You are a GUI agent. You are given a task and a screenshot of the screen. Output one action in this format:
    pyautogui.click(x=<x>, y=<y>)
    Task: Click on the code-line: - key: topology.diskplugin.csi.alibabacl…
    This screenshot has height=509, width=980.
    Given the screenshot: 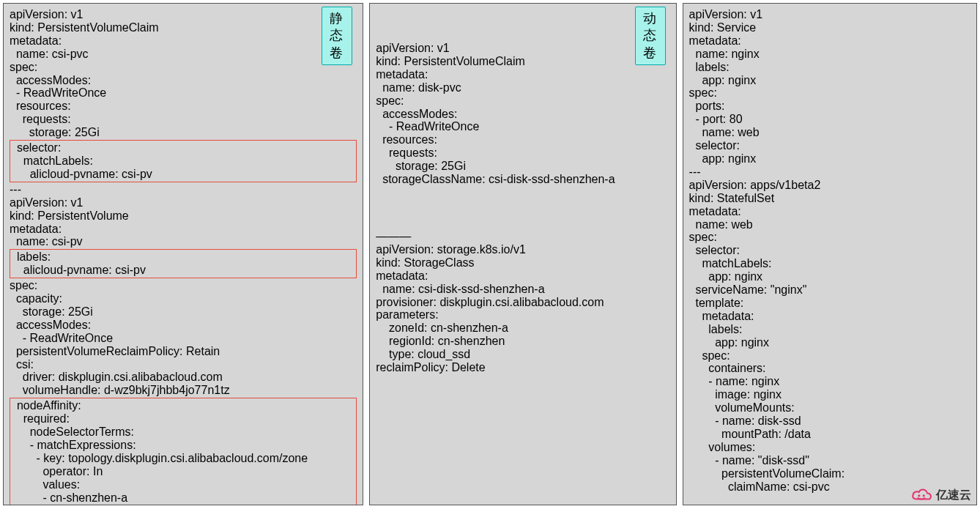 What is the action you would take?
    pyautogui.click(x=183, y=458)
    